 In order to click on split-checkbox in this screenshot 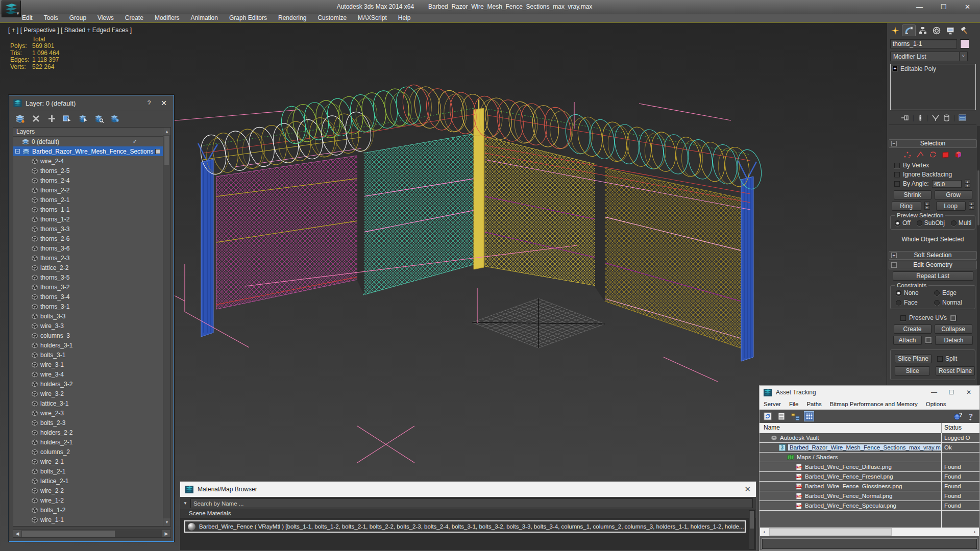, I will do `click(940, 359)`.